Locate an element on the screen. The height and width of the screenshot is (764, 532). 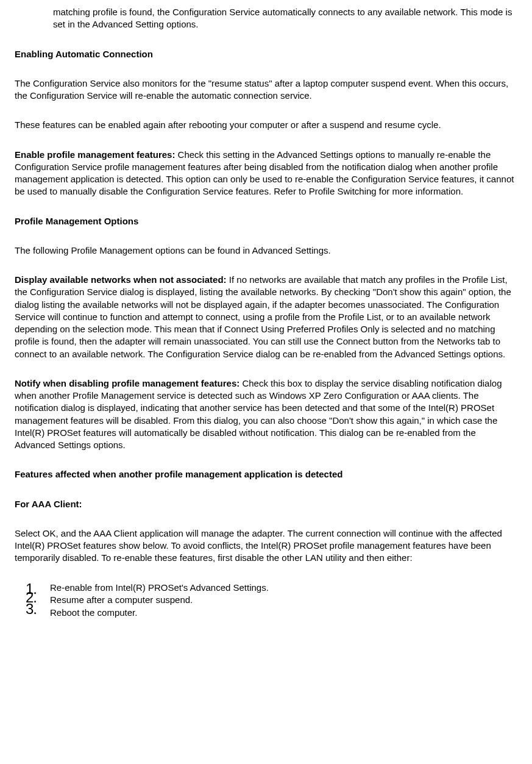
text-display-available-networks: If no networks are available that match … is located at coordinates (263, 317).